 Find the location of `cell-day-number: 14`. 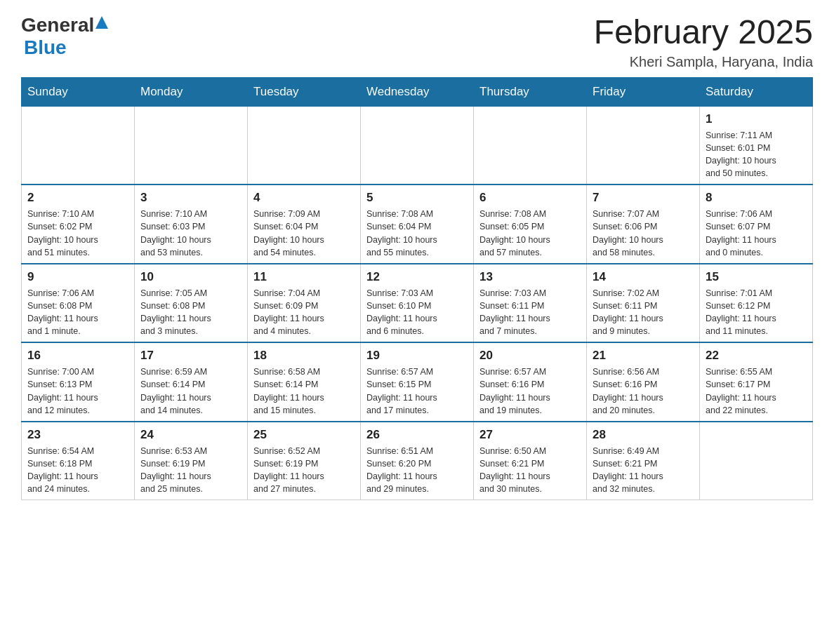

cell-day-number: 14 is located at coordinates (643, 277).